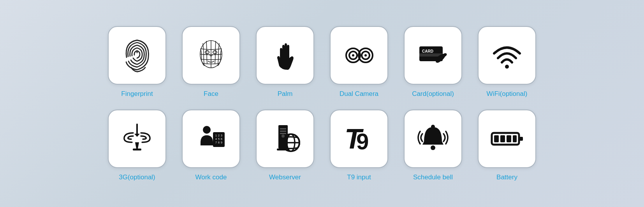  What do you see at coordinates (285, 139) in the screenshot?
I see `webserver-icon` at bounding box center [285, 139].